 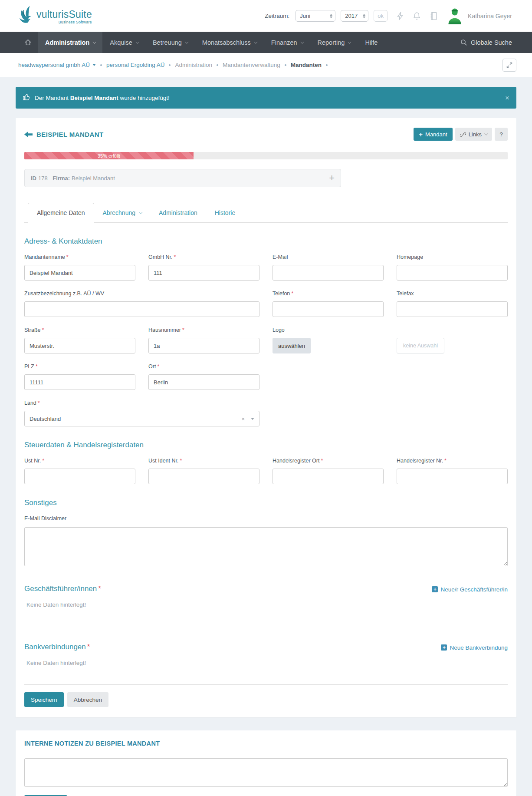 I want to click on firma-label: Firma:, so click(x=61, y=178).